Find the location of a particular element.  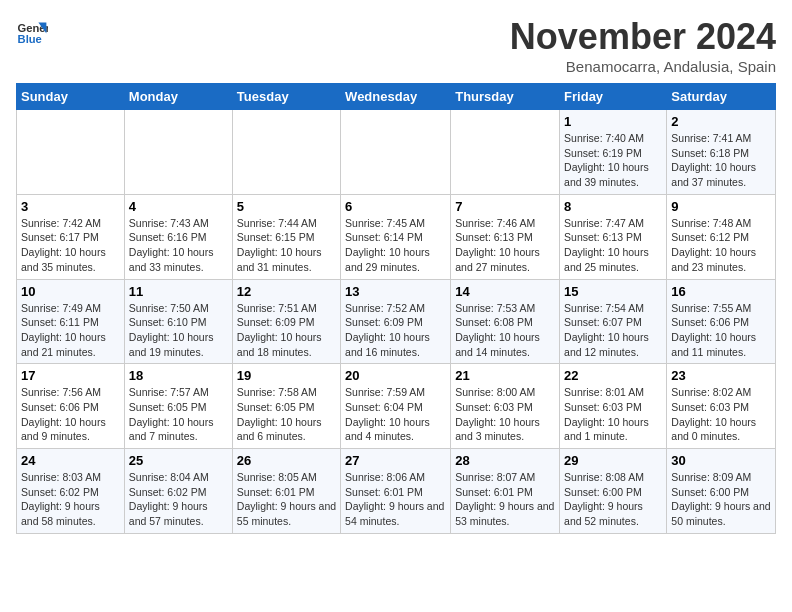

day-number: 6 is located at coordinates (396, 206).